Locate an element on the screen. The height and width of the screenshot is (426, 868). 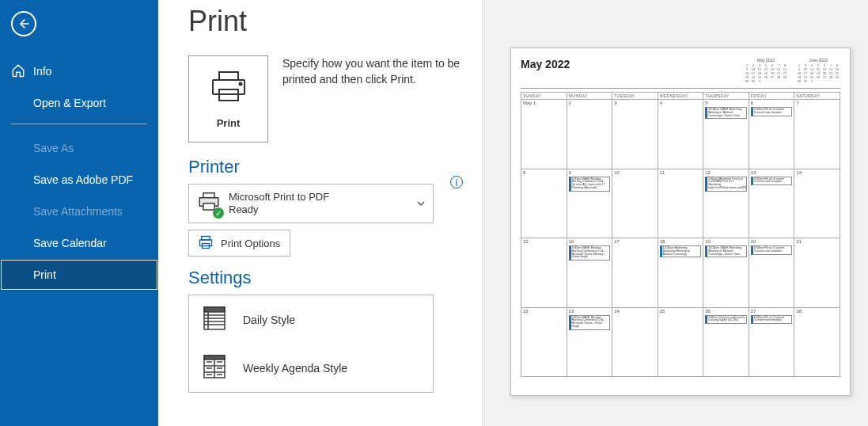
calendar-cell: 4 is located at coordinates (680, 135).